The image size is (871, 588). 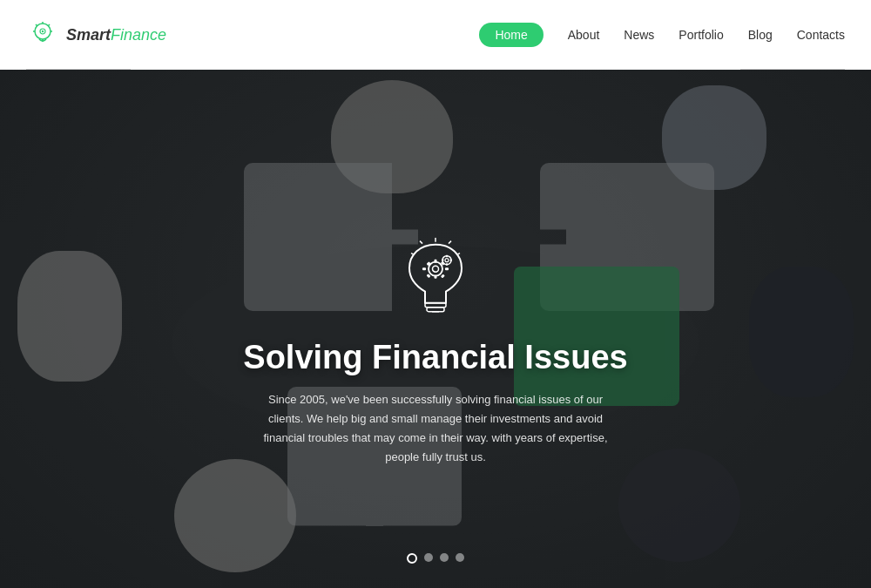 I want to click on hero-title: Solving Financial Issues, so click(x=436, y=357).